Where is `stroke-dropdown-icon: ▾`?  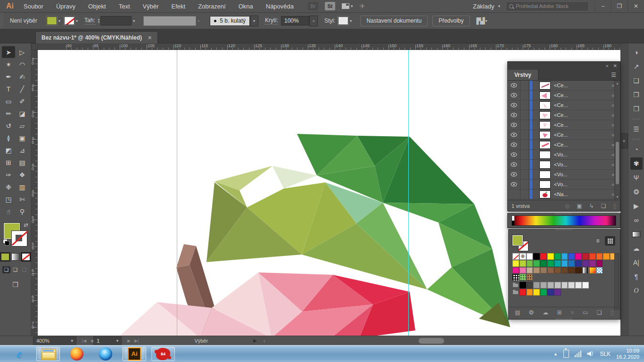
stroke-dropdown-icon: ▾ is located at coordinates (77, 21).